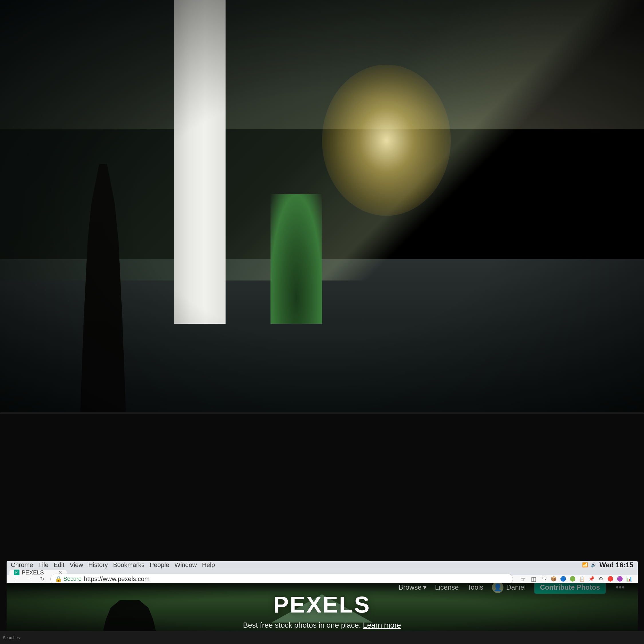 The image size is (644, 644). I want to click on ext-icon-3: 🔵, so click(563, 579).